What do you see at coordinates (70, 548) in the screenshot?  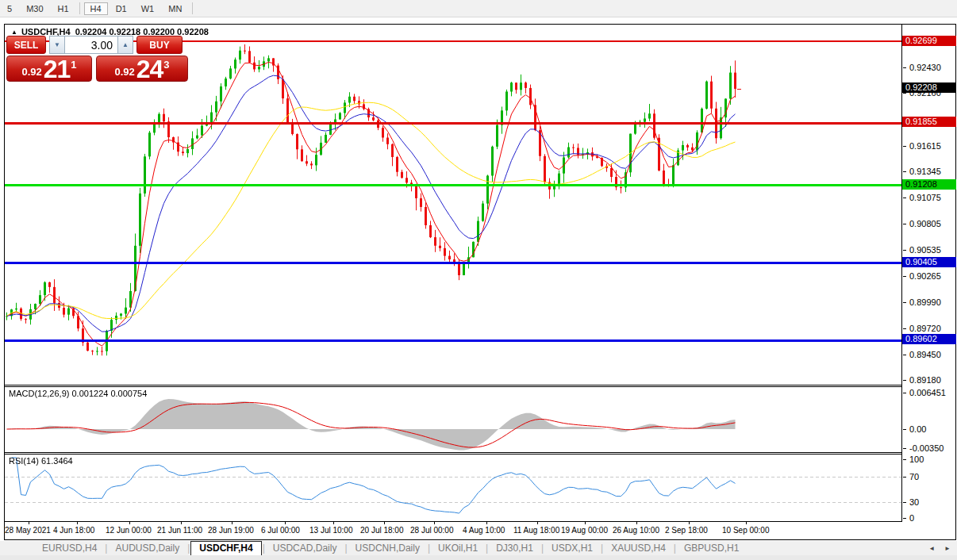 I see `tab-eurusd-h4: EURUSD,H4` at bounding box center [70, 548].